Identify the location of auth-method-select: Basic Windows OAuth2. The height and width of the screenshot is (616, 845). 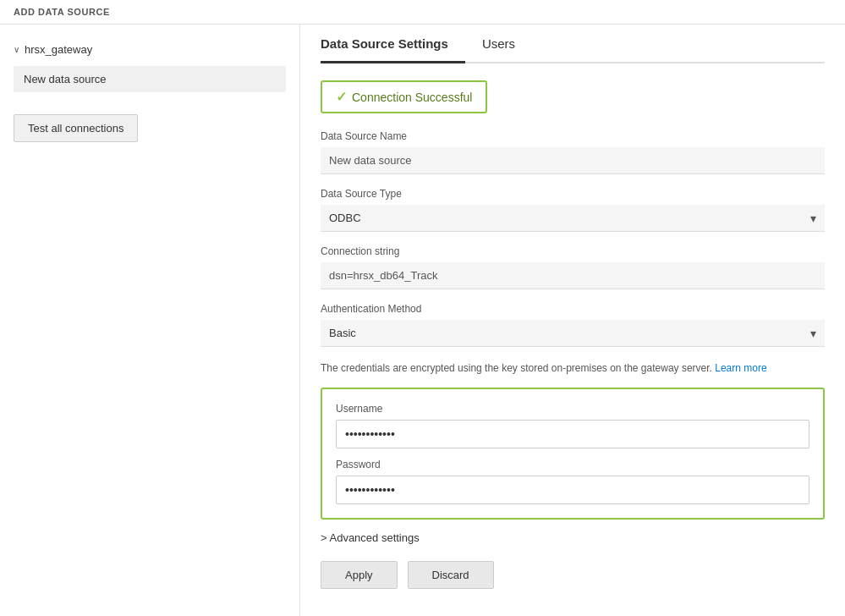
(573, 333).